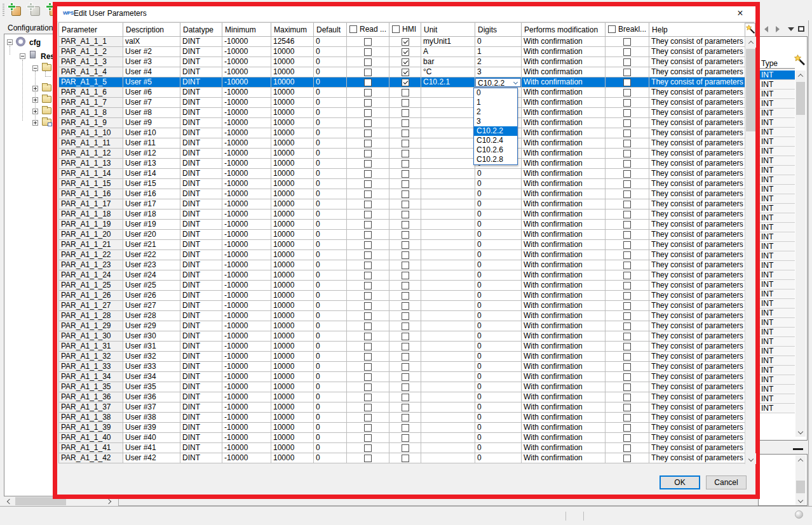 Image resolution: width=812 pixels, height=525 pixels. Describe the element at coordinates (91, 357) in the screenshot. I see `parameter-cell: PAR_A1_1_32` at that location.